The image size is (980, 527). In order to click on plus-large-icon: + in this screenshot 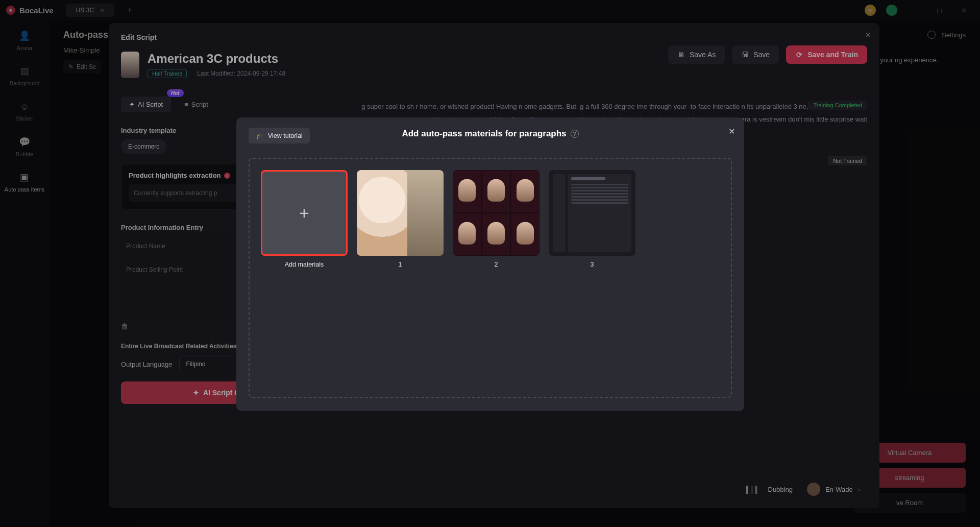, I will do `click(304, 213)`.